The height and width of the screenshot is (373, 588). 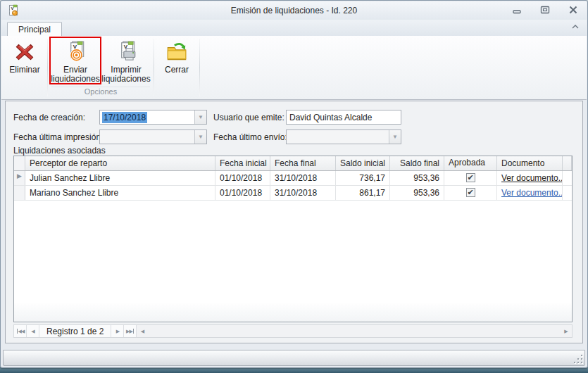 I want to click on imprimir-liquidaciones-button: V Imprimir liquidaciones, so click(x=126, y=61).